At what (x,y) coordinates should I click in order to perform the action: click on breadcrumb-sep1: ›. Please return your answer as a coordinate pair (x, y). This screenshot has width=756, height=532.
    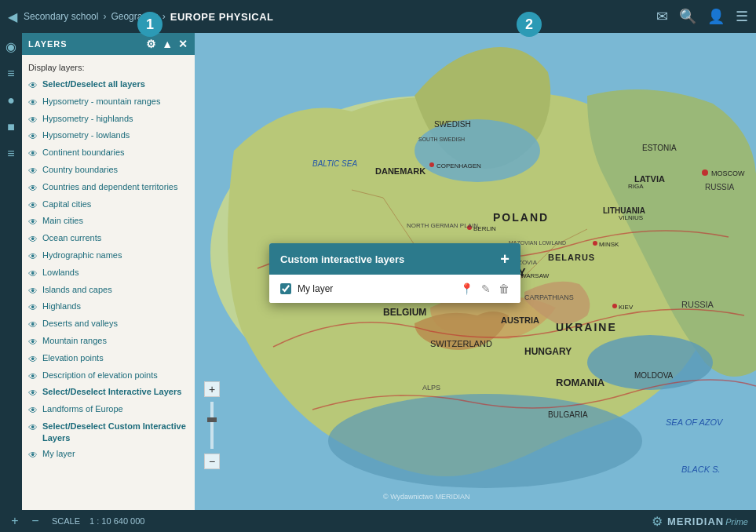
    Looking at the image, I should click on (104, 16).